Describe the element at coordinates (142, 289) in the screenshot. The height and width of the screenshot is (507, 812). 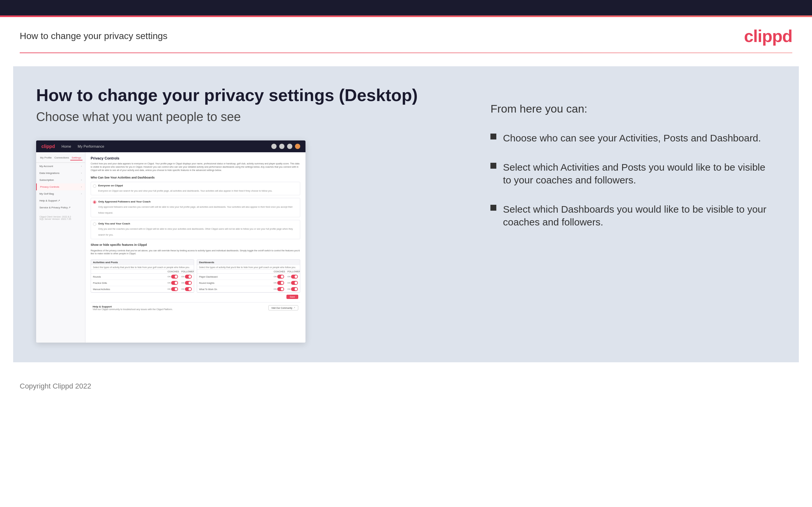
I see `mock-manual-row: Manual Activities ON` at that location.